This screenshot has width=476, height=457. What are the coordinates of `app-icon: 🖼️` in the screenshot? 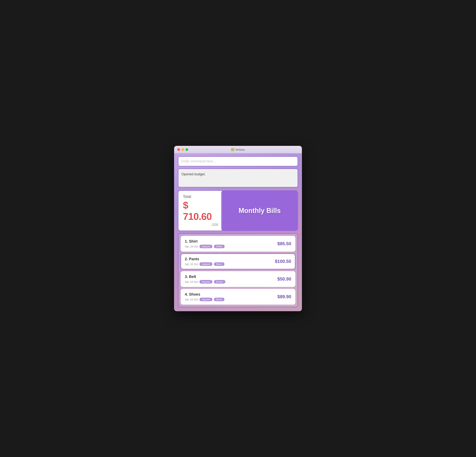 It's located at (233, 150).